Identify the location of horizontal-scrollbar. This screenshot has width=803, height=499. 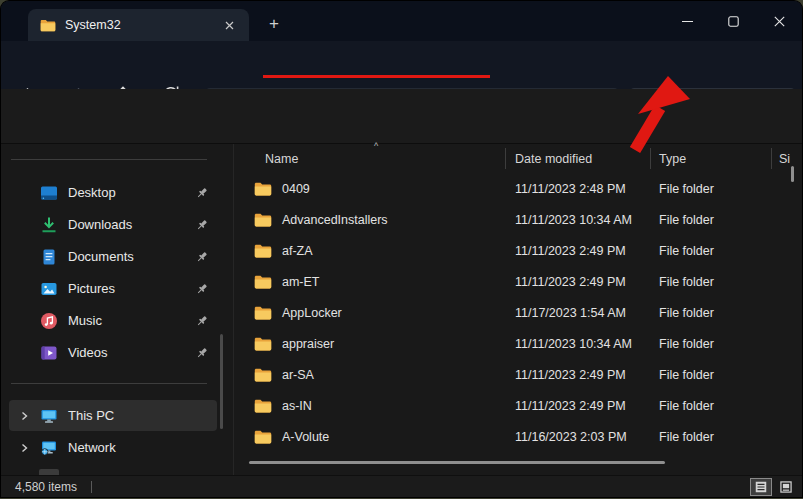
(457, 462).